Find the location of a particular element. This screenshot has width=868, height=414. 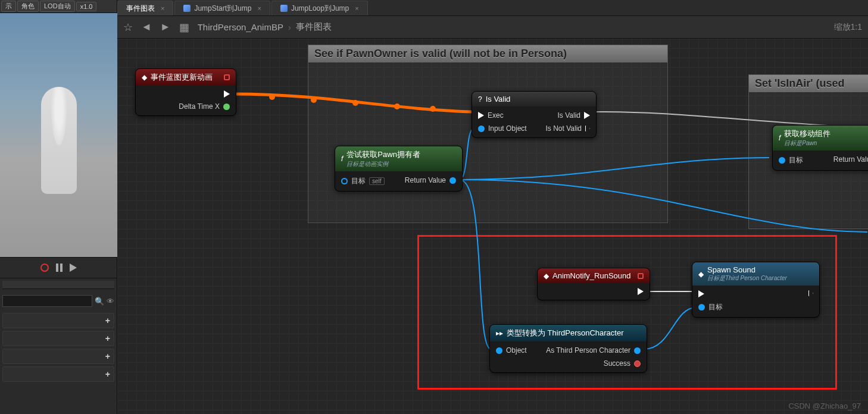

visibility-icon: 👁 is located at coordinates (111, 301).